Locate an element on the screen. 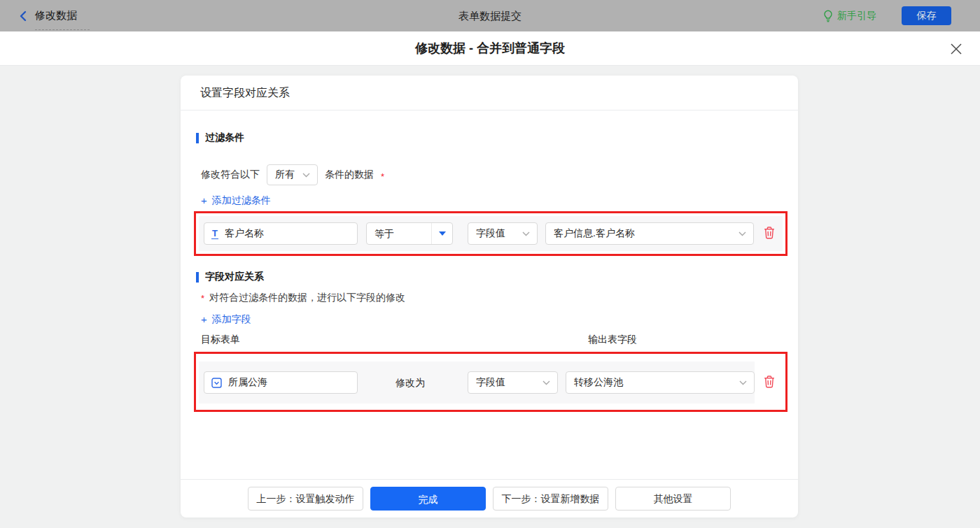  filter-section-title: 过滤条件 is located at coordinates (220, 138).